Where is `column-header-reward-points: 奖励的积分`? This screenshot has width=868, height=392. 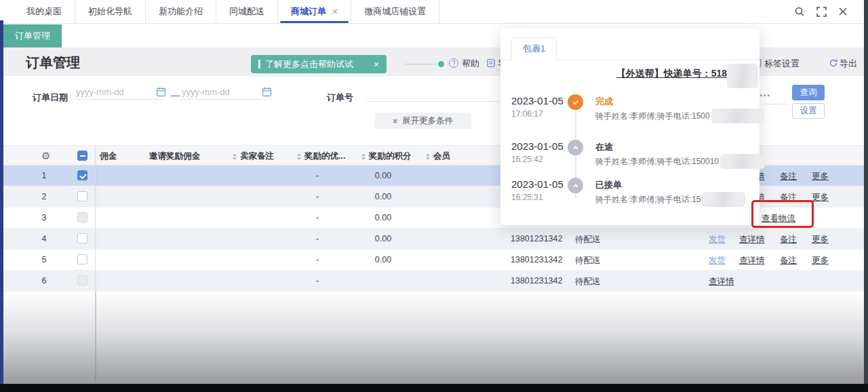 column-header-reward-points: 奖励的积分 is located at coordinates (387, 156).